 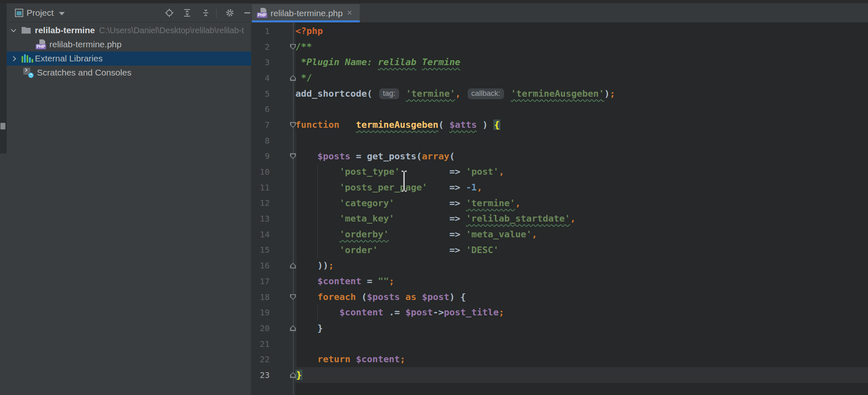 What do you see at coordinates (3, 126) in the screenshot?
I see `stripe-bookmark-icon` at bounding box center [3, 126].